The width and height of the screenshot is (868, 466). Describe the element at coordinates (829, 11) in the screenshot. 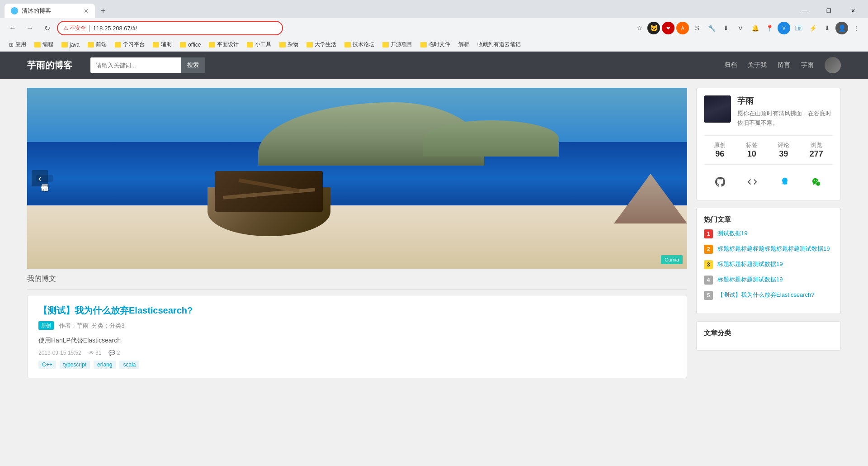

I see `window-controls: — ❐ ✕` at that location.